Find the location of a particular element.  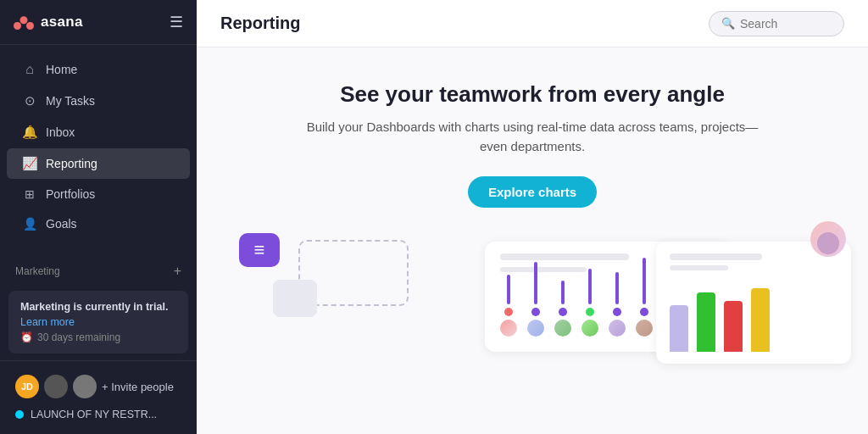

home-icon: ⌂ is located at coordinates (30, 70).